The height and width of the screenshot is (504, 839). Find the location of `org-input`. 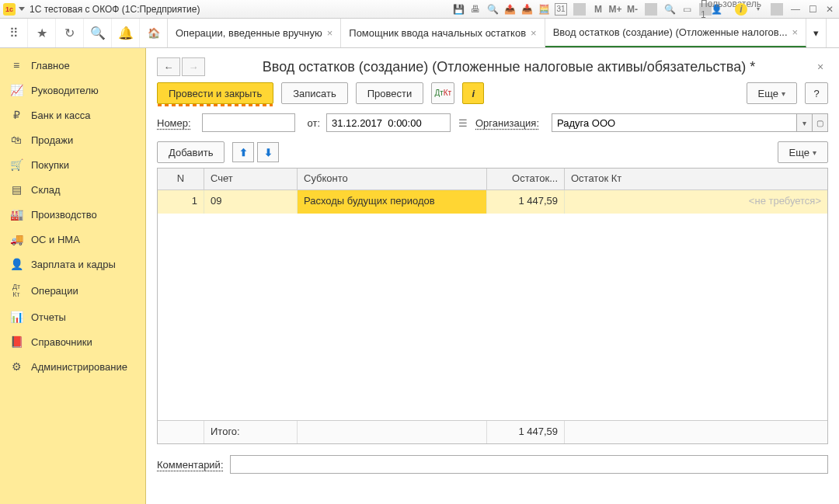

org-input is located at coordinates (674, 123).